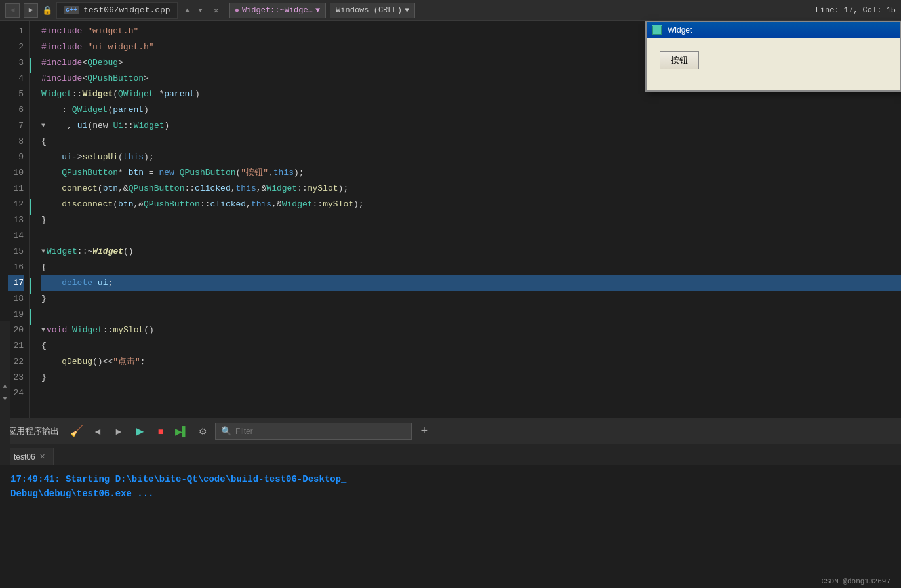  I want to click on function-label: Widget::~Widge…, so click(277, 10).